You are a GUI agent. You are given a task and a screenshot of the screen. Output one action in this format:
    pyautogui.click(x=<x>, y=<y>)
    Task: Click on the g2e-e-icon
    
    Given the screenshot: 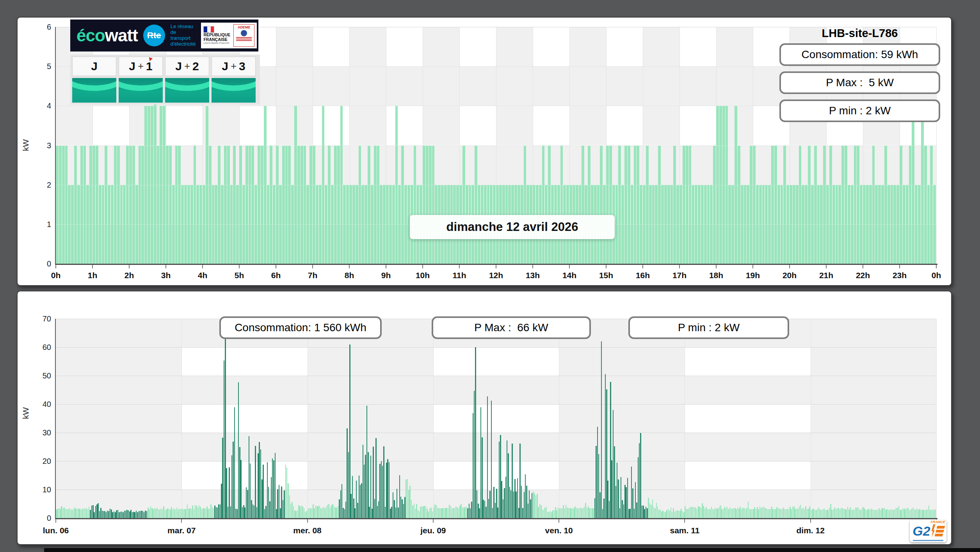 What is the action you would take?
    pyautogui.click(x=940, y=531)
    